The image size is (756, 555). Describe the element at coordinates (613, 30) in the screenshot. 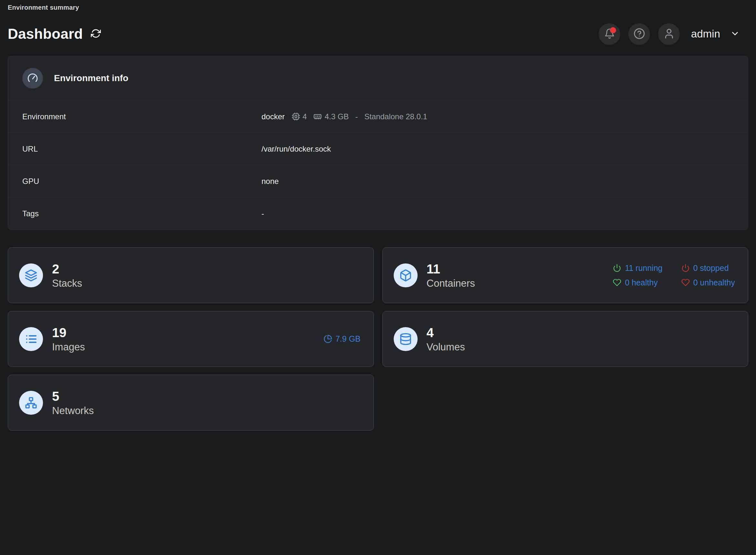

I see `notification-badge` at that location.